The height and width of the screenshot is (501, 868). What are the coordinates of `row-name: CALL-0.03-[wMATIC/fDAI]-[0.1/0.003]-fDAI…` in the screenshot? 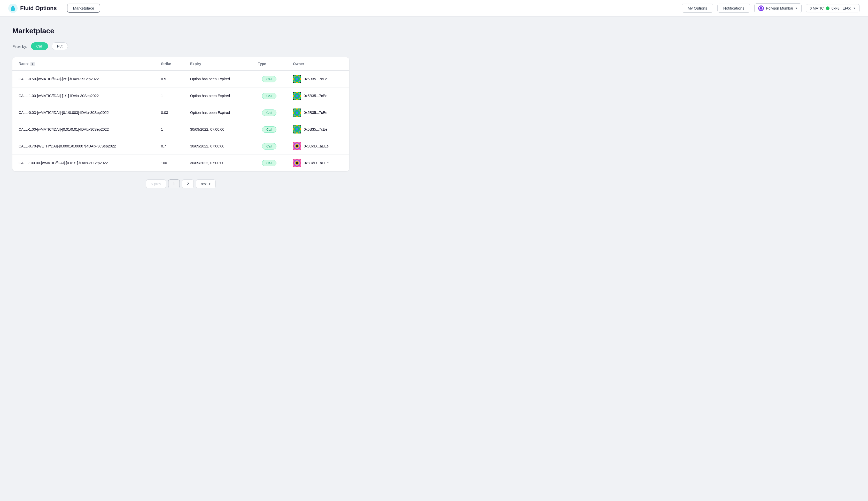 It's located at (84, 113).